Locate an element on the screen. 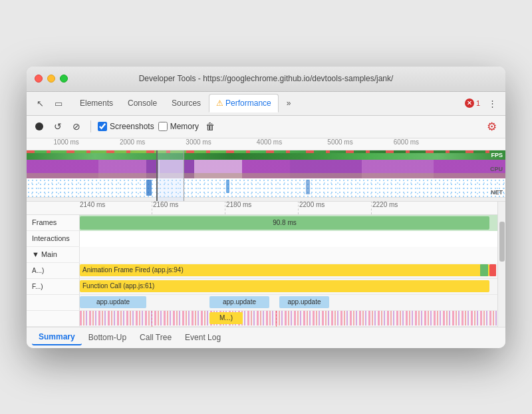  main-label: ▼ Main is located at coordinates (53, 254).